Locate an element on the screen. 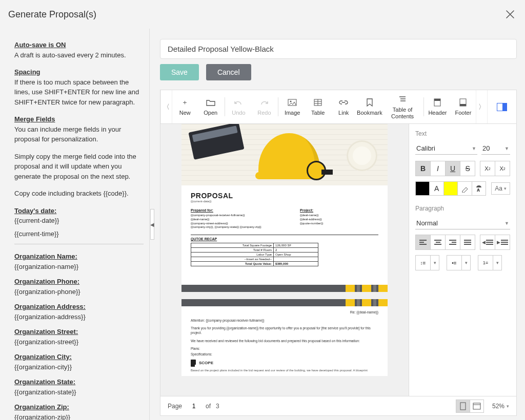  mf-code: {{organization-city}} is located at coordinates (79, 367).